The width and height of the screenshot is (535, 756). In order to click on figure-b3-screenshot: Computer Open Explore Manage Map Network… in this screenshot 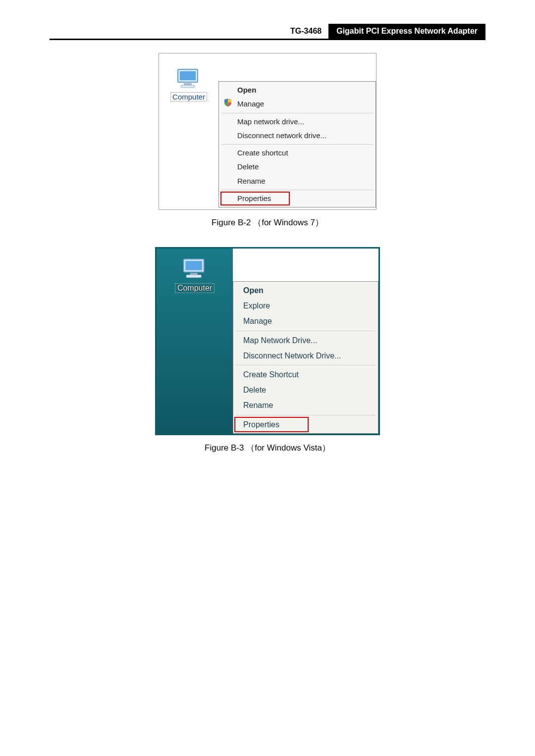, I will do `click(268, 341)`.